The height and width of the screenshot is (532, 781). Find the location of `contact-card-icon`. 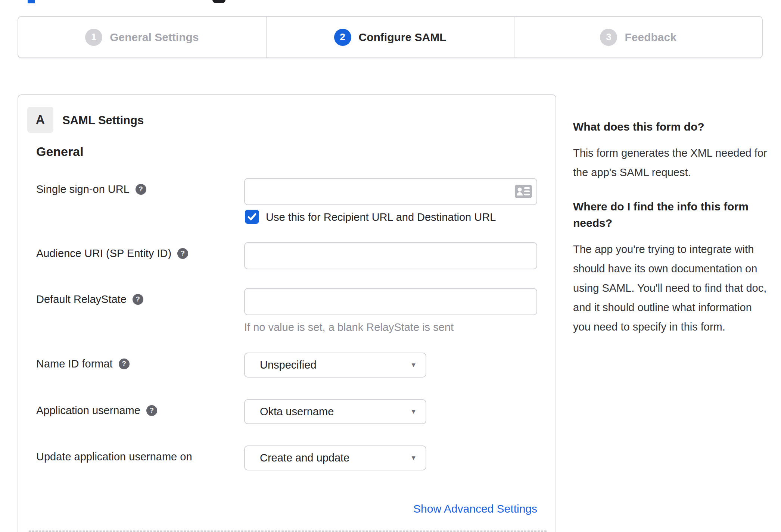

contact-card-icon is located at coordinates (523, 191).